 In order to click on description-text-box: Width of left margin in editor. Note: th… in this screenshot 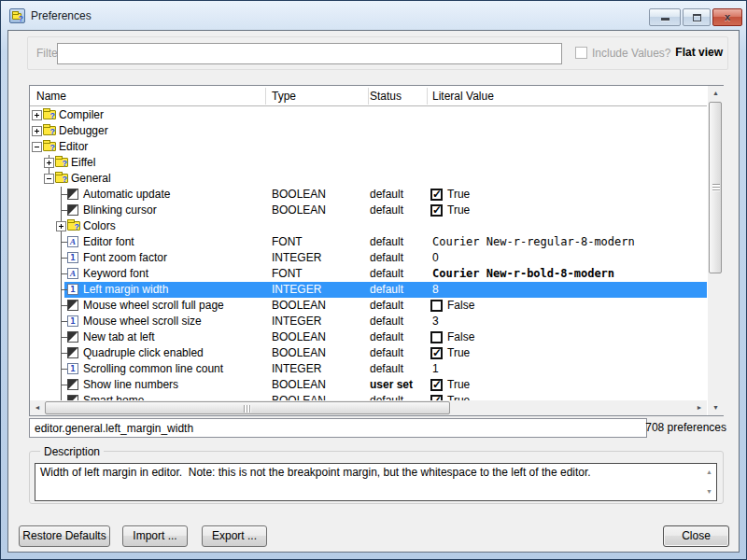, I will do `click(375, 482)`.